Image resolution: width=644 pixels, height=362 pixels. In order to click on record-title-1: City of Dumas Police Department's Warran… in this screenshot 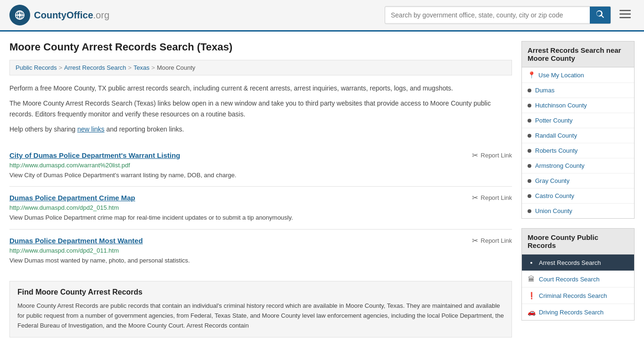, I will do `click(95, 156)`.